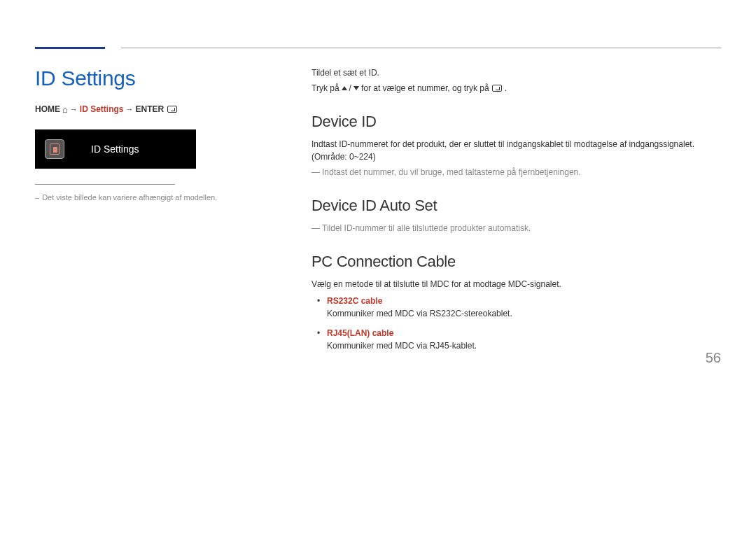 This screenshot has height=534, width=756. I want to click on device-id-heading: Device ID, so click(517, 122).